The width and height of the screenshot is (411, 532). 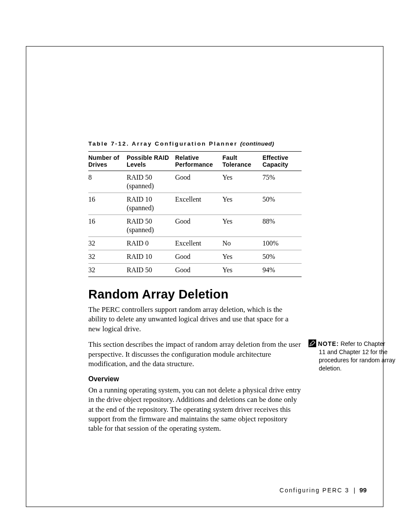 I want to click on cell-levels: RAID 50, so click(x=151, y=271).